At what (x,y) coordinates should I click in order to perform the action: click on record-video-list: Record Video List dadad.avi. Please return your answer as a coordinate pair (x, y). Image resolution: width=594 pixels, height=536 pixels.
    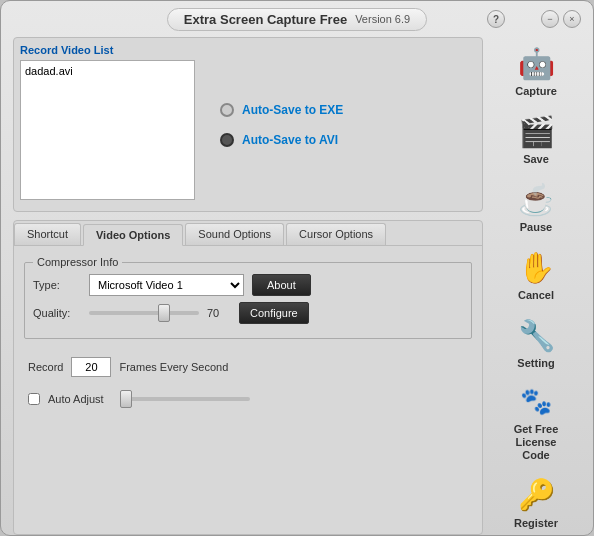
    Looking at the image, I should click on (110, 124).